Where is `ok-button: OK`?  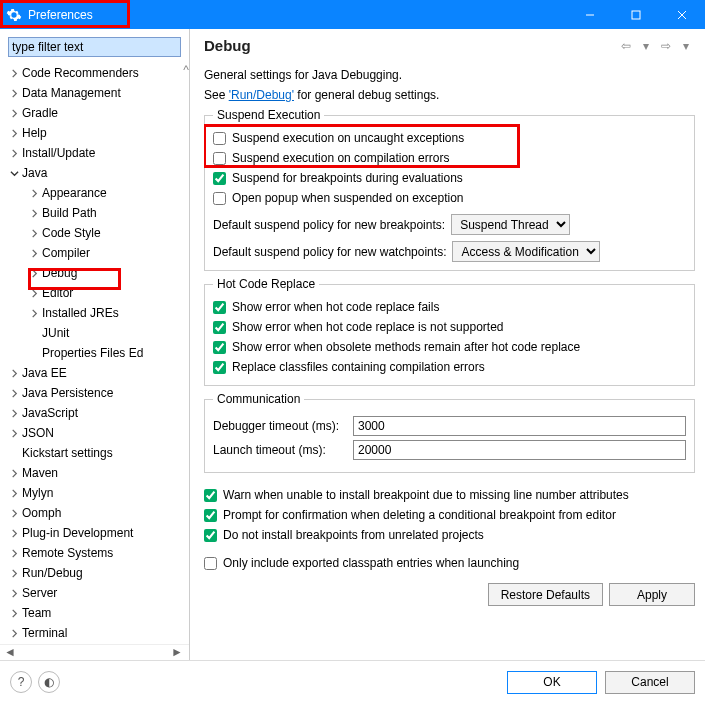 ok-button: OK is located at coordinates (552, 682).